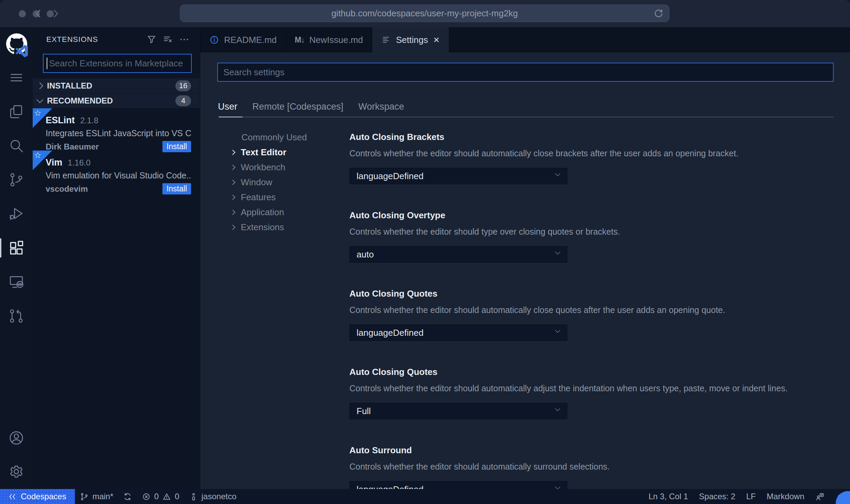 Image resolution: width=850 pixels, height=504 pixels. What do you see at coordinates (592, 315) in the screenshot?
I see `setting-auto-closing-quotes: Auto Closing Quotes Controls whether the…` at bounding box center [592, 315].